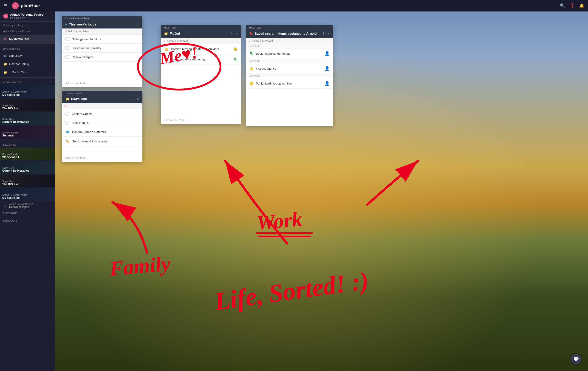 This screenshot has height=371, width=588. What do you see at coordinates (201, 41) in the screenshot?
I see `card-gym-filter: ▽ hiding completed` at bounding box center [201, 41].